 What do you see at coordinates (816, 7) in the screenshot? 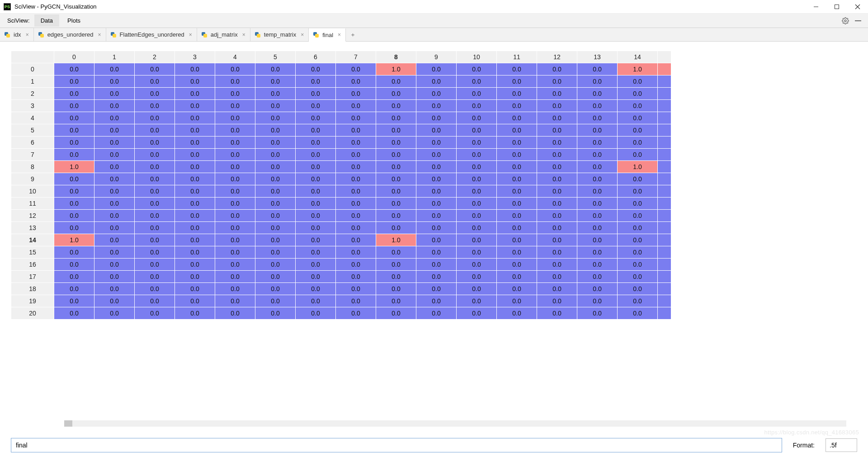
I see `minimize-button` at bounding box center [816, 7].